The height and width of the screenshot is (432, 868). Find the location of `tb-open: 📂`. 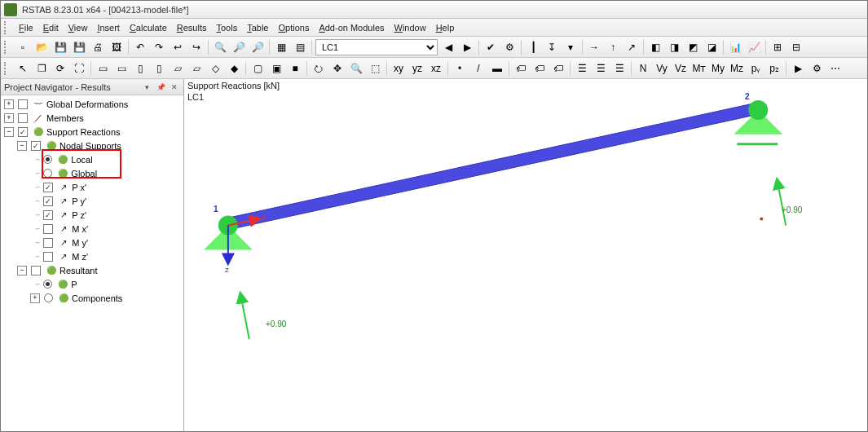

tb-open: 📂 is located at coordinates (42, 47).